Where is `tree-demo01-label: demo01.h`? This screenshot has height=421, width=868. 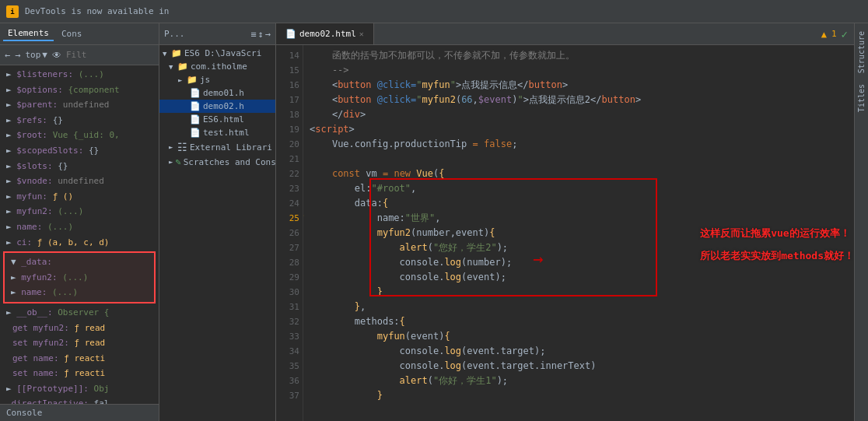 tree-demo01-label: demo01.h is located at coordinates (224, 93).